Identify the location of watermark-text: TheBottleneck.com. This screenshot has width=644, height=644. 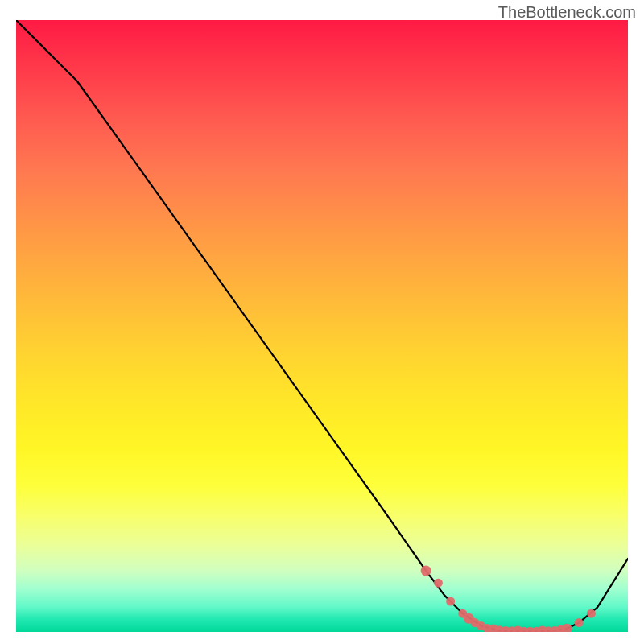
(567, 13).